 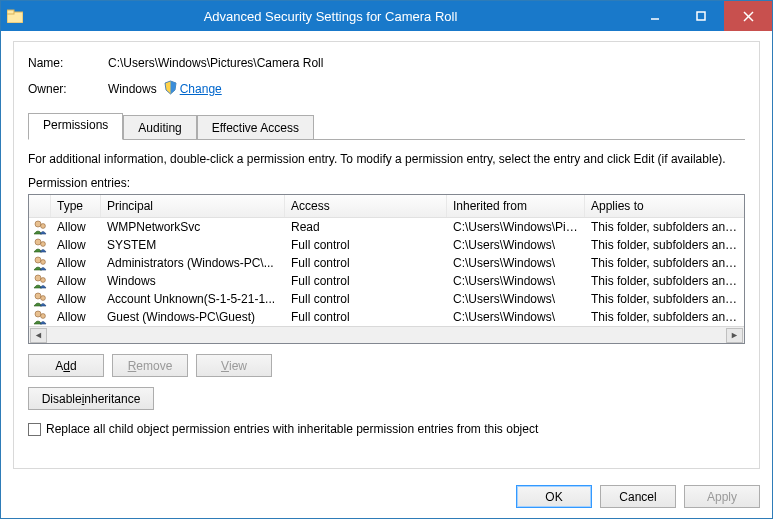 I want to click on col-principal: Principal, so click(x=193, y=206).